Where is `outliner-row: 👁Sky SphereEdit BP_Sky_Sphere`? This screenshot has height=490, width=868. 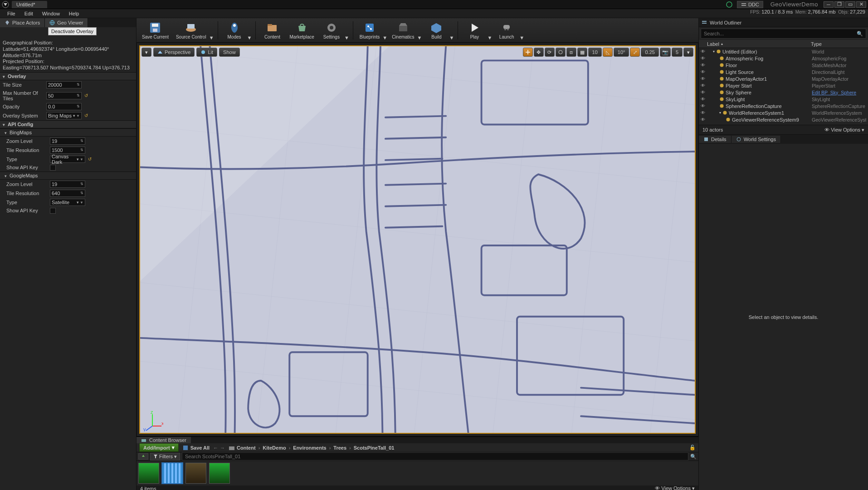
outliner-row: 👁Sky SphereEdit BP_Sky_Sphere is located at coordinates (784, 93).